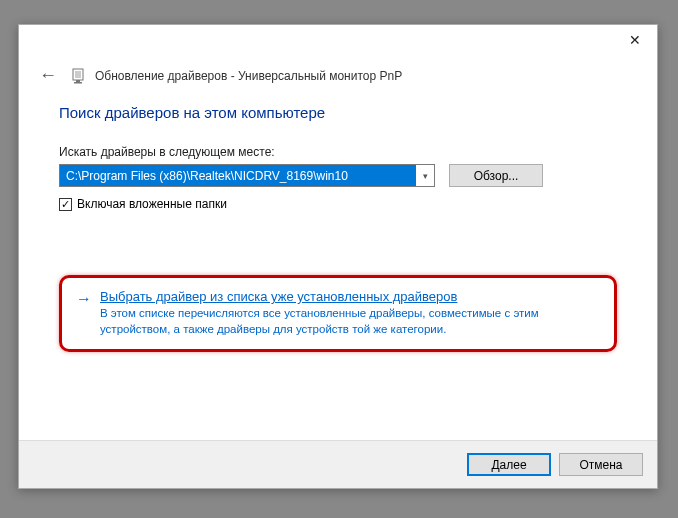 Image resolution: width=678 pixels, height=518 pixels. I want to click on titlebar: ✕, so click(338, 40).